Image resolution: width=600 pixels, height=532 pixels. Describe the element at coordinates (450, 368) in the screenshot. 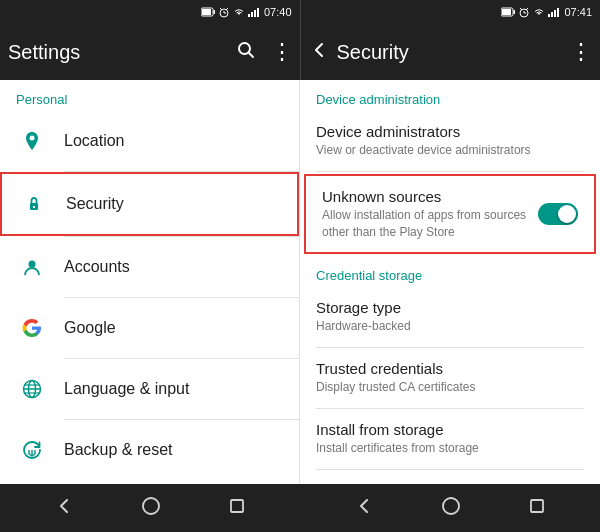

I see `trusted-creds-title: Trusted credentials` at that location.